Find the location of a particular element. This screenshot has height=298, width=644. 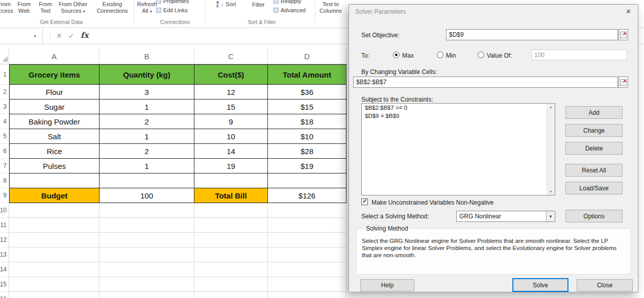

row-header: 3 is located at coordinates (5, 107).